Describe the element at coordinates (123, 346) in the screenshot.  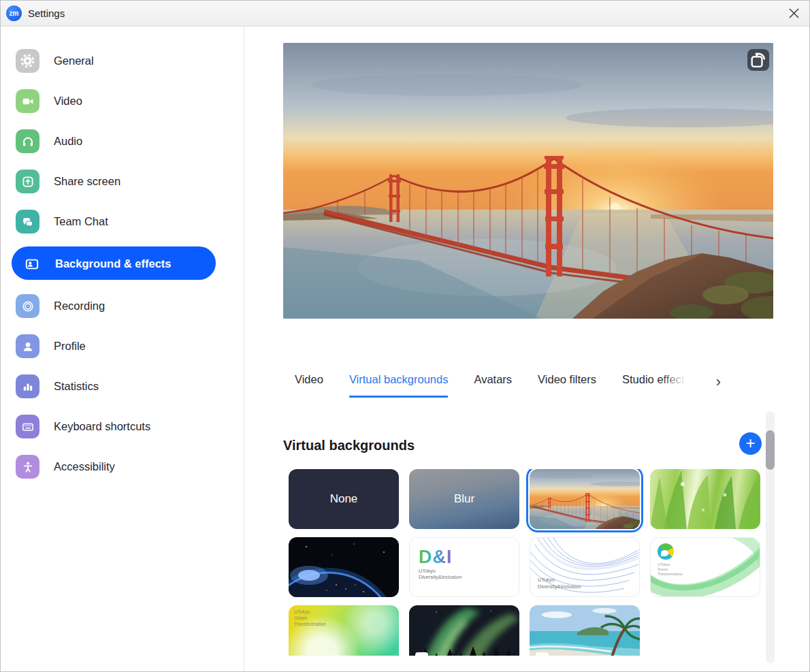
I see `sidebar-item-profile: Profile` at that location.